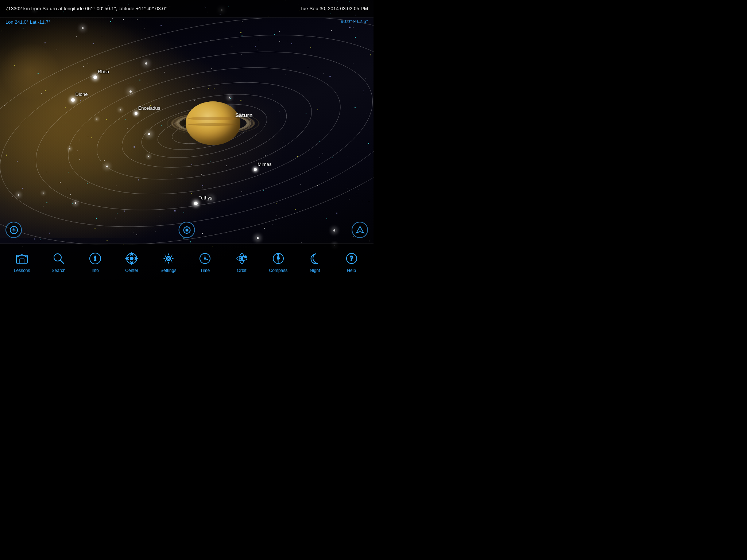 Image resolution: width=747 pixels, height=560 pixels. What do you see at coordinates (242, 262) in the screenshot?
I see `toolbar-item-orbit: Orbit` at bounding box center [242, 262].